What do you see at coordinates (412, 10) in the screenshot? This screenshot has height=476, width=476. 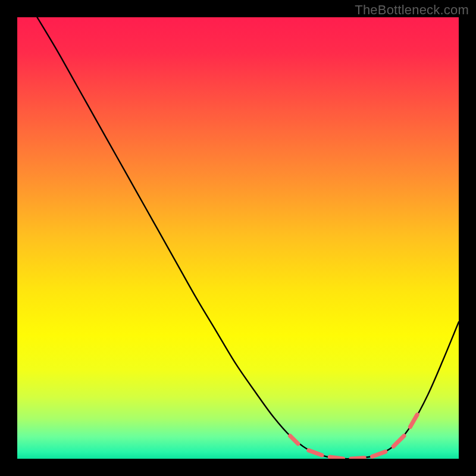 I see `watermark-text: TheBottleneck.com` at bounding box center [412, 10].